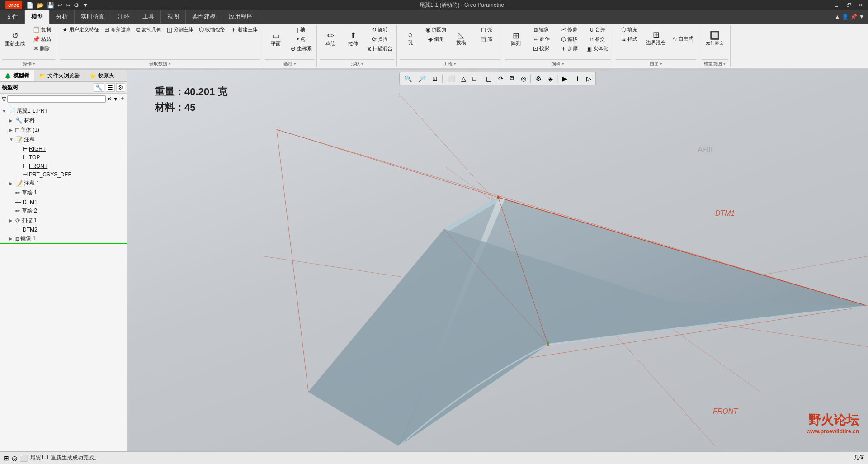 Image resolution: width=868 pixels, height=464 pixels. Describe the element at coordinates (63, 221) in the screenshot. I see `tree-item-sweep1: ▶ ⟳ 扫描 1` at that location.